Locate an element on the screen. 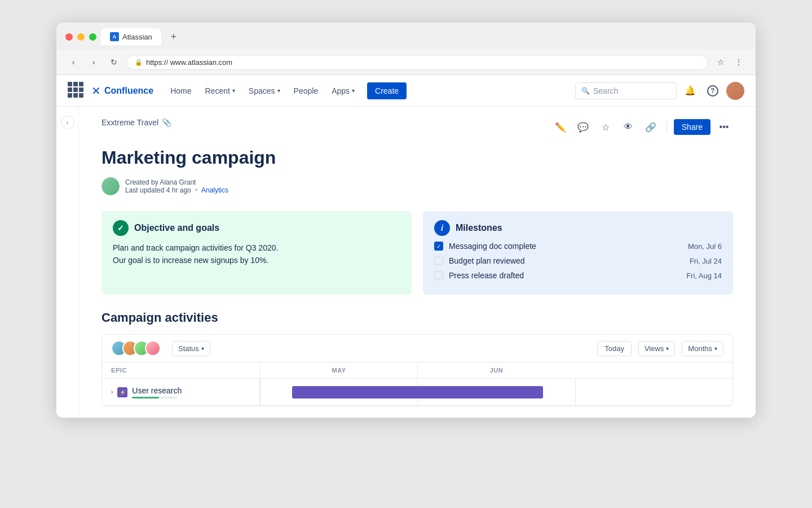 This screenshot has width=812, height=508. col-extra is located at coordinates (654, 370).